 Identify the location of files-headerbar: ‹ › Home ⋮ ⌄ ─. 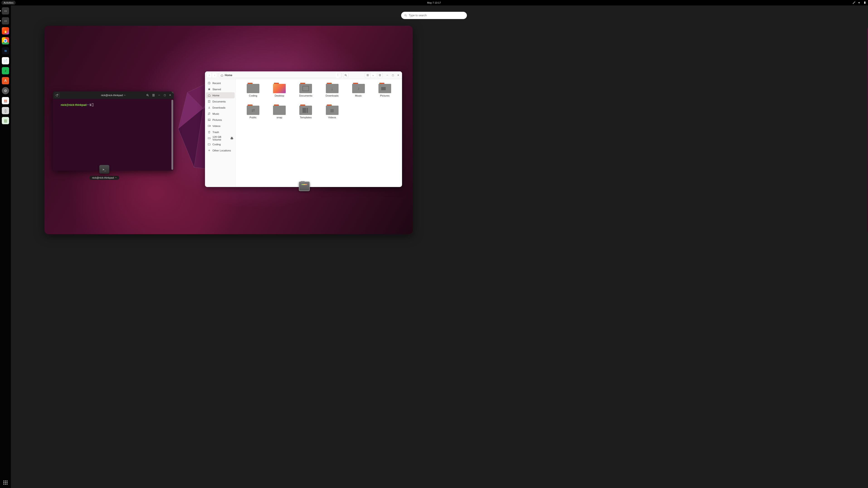
(303, 75).